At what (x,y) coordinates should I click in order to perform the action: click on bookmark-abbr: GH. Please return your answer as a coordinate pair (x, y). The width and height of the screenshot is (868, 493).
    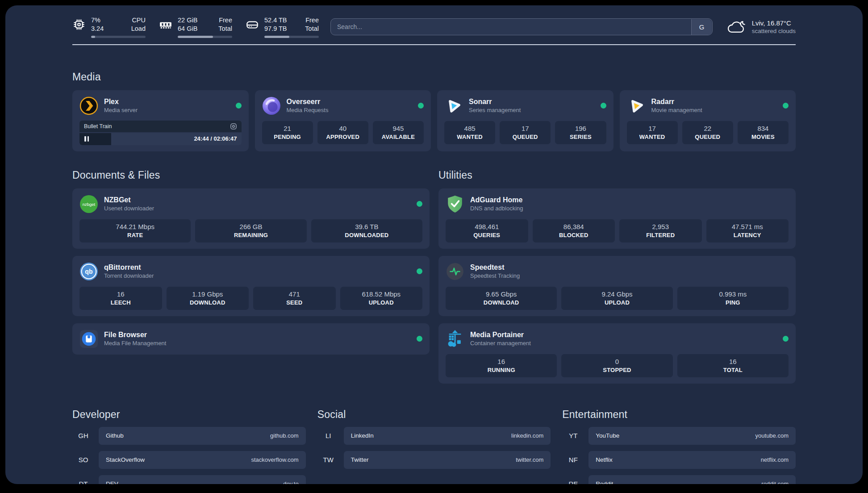
    Looking at the image, I should click on (83, 436).